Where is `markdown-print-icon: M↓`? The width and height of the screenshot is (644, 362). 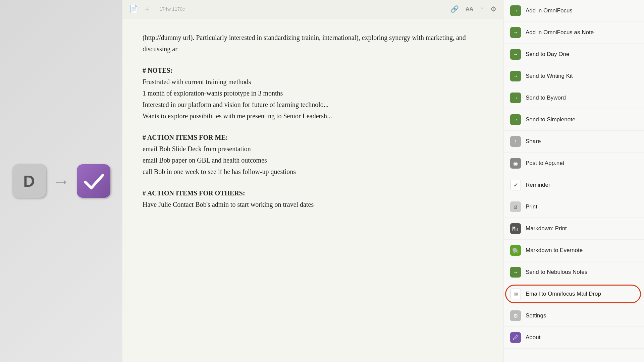 markdown-print-icon: M↓ is located at coordinates (516, 229).